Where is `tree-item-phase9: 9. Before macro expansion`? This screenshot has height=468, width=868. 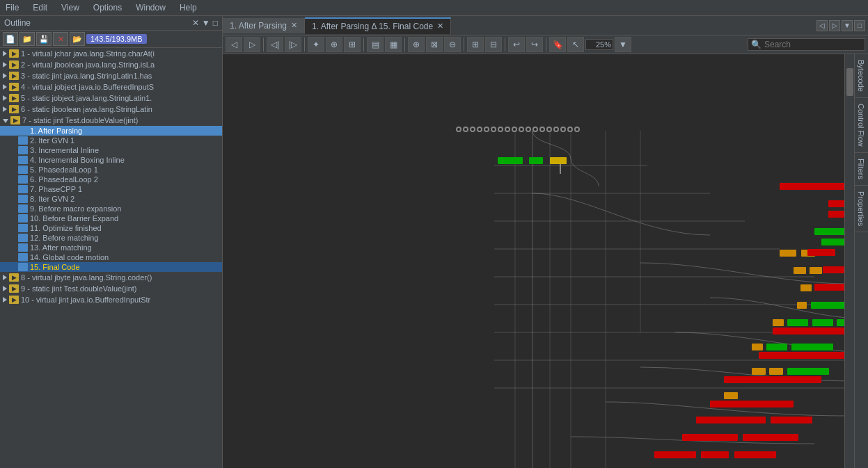 tree-item-phase9: 9. Before macro expansion is located at coordinates (111, 209).